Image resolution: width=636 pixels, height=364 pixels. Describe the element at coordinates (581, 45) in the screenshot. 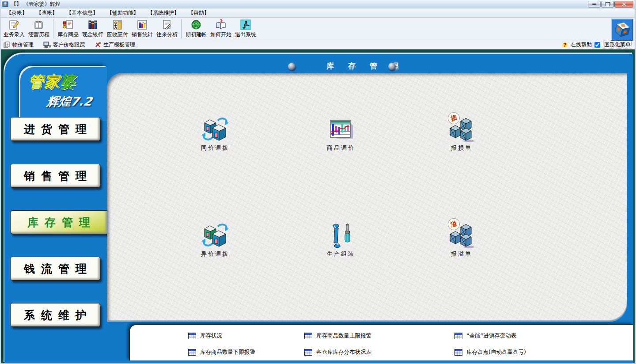

I see `online-help-link: 在线帮助` at that location.